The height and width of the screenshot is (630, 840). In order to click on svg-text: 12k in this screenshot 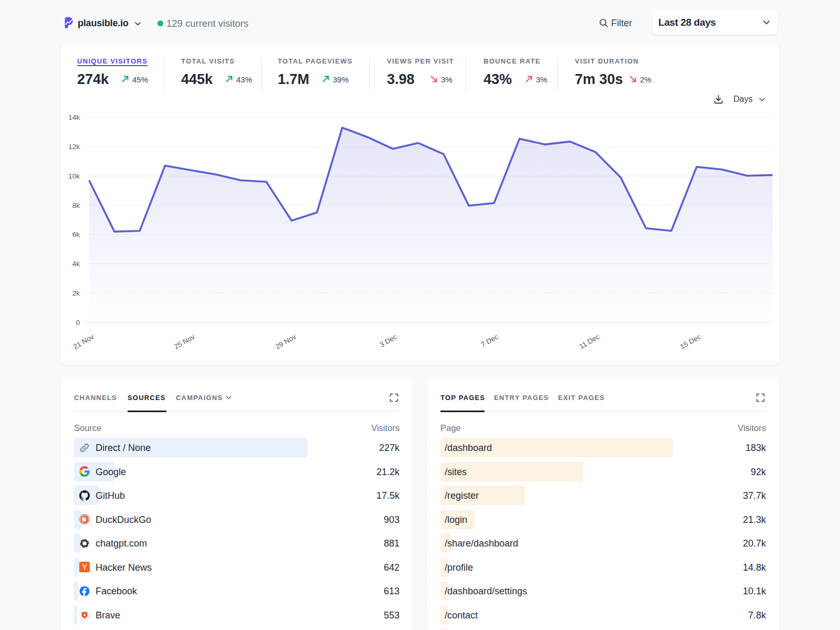, I will do `click(74, 147)`.